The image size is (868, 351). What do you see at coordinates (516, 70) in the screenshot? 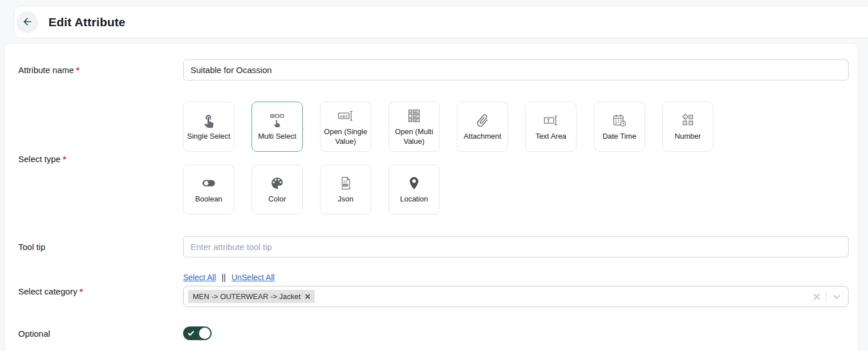
I see `attribute-name-input` at bounding box center [516, 70].